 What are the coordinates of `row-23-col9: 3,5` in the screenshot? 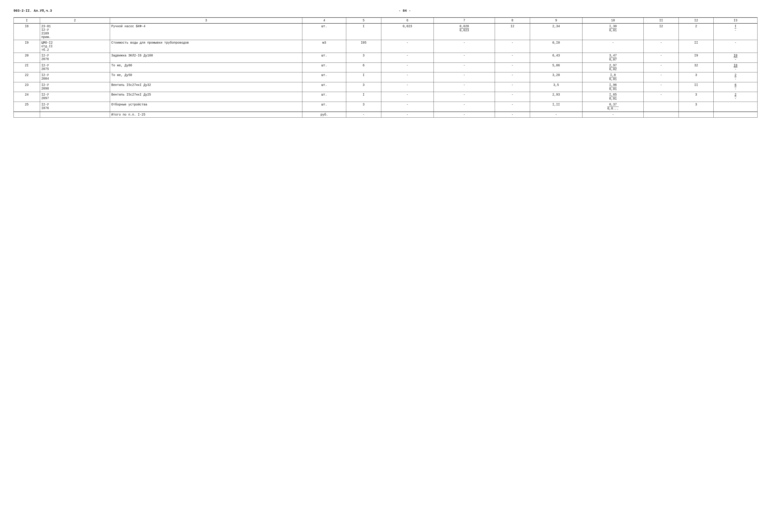 It's located at (556, 87).